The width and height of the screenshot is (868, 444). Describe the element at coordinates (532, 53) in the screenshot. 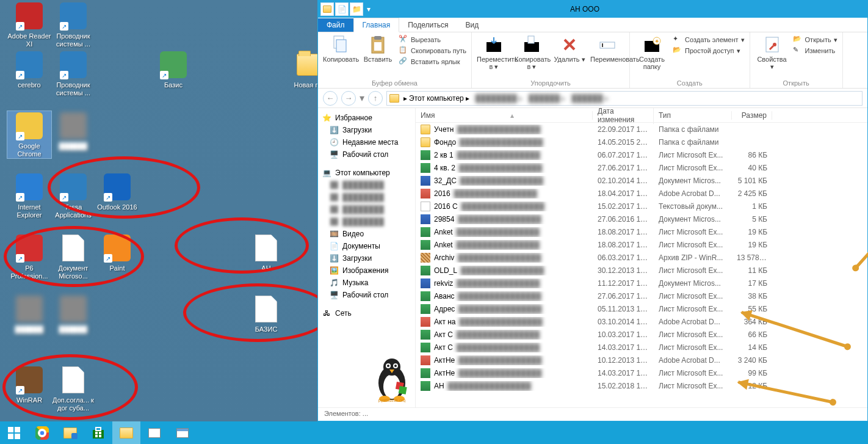

I see `ribbon-copyto: Копировать в ▾` at that location.